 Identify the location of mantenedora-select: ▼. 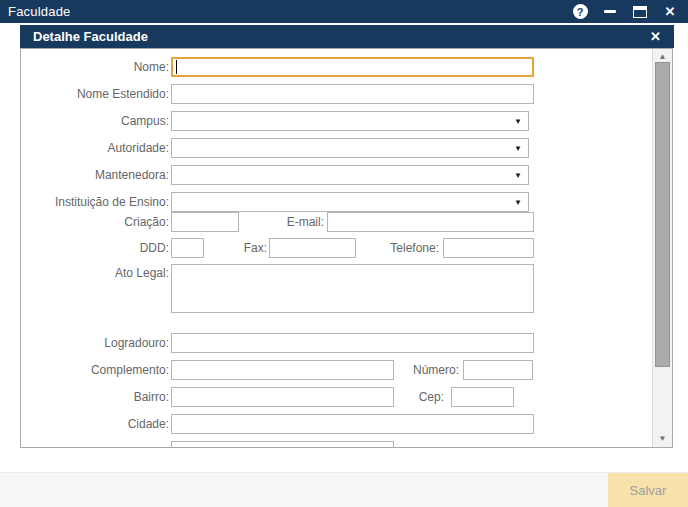
(350, 175).